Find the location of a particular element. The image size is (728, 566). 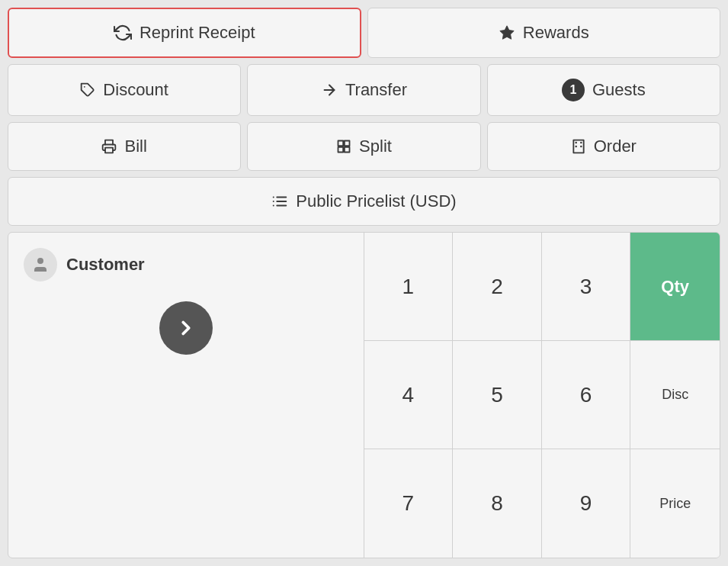

disc-button: Disc is located at coordinates (675, 395).